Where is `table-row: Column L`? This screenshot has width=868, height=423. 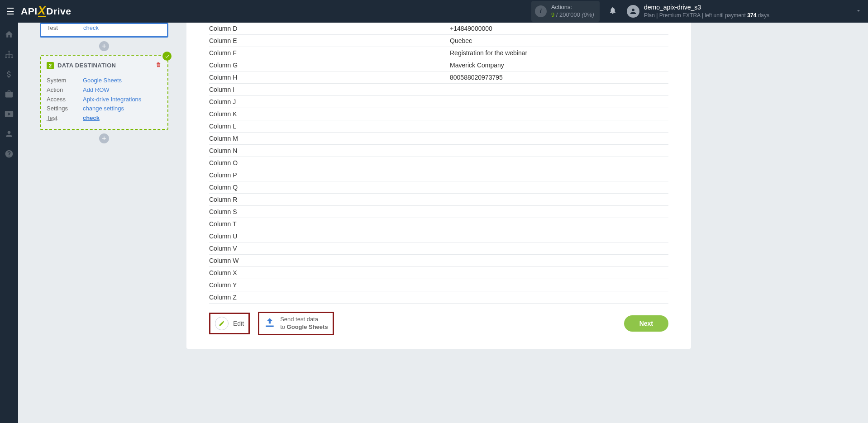 table-row: Column L is located at coordinates (439, 127).